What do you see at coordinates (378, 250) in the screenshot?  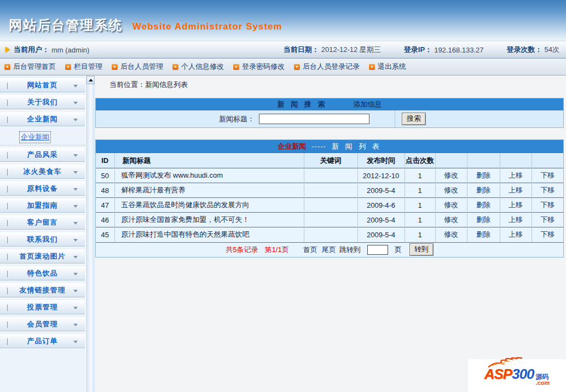 I see `page-number-input` at bounding box center [378, 250].